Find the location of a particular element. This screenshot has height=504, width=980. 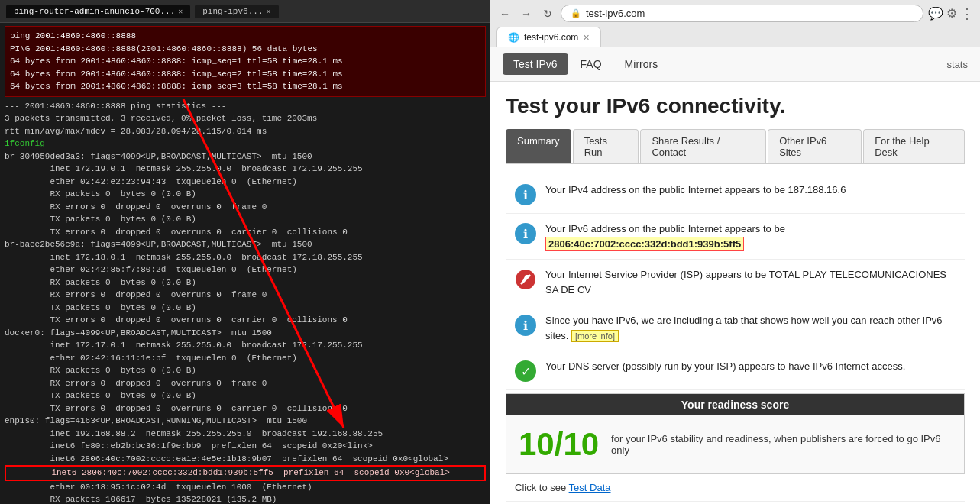

stats-link: stats is located at coordinates (958, 64).